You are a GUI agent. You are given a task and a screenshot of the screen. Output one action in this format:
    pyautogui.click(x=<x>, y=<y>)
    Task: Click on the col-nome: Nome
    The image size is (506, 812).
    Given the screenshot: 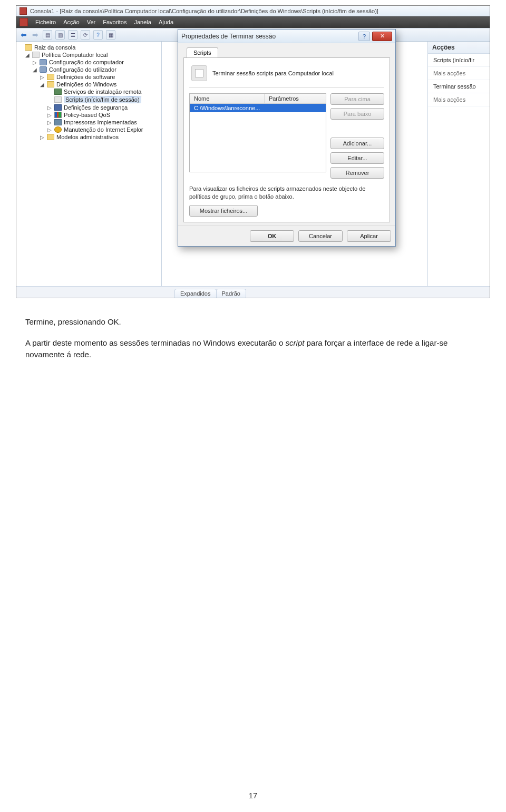 What is the action you would take?
    pyautogui.click(x=227, y=99)
    